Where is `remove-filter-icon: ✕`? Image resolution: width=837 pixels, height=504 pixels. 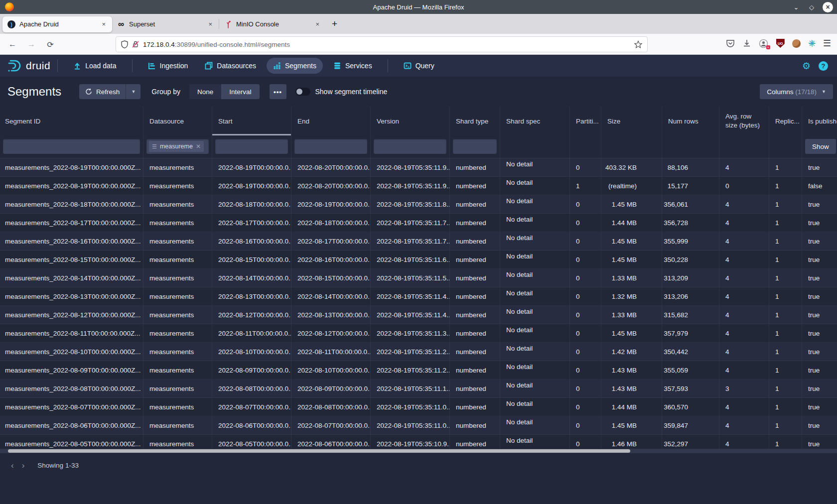
remove-filter-icon: ✕ is located at coordinates (198, 146).